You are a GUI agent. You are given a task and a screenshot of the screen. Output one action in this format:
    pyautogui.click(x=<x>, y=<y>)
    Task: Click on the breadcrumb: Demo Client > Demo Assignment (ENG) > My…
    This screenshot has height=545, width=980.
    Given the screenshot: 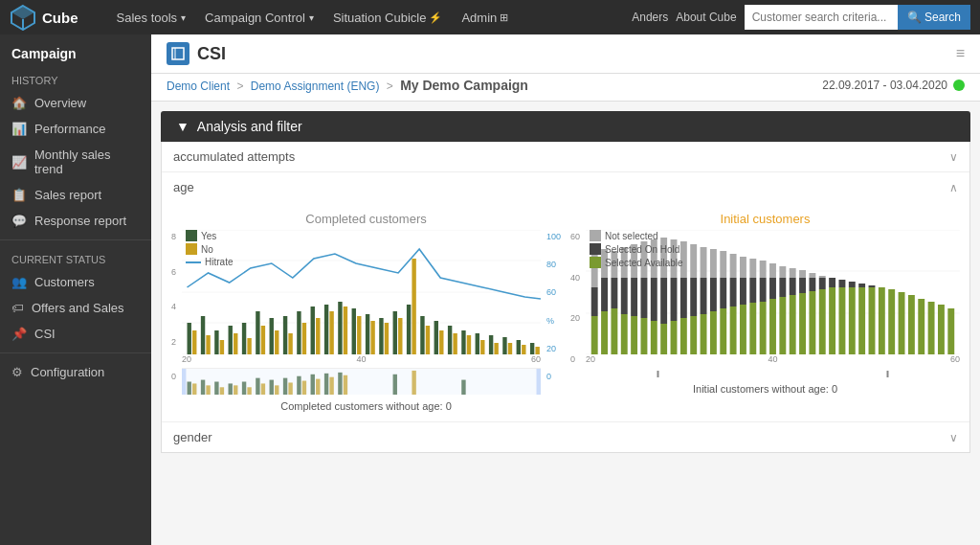 What is the action you would take?
    pyautogui.click(x=347, y=85)
    